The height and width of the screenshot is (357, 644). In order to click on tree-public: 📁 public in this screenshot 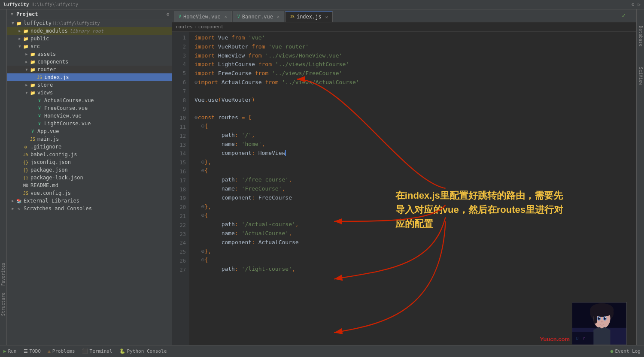, I will do `click(89, 39)`.